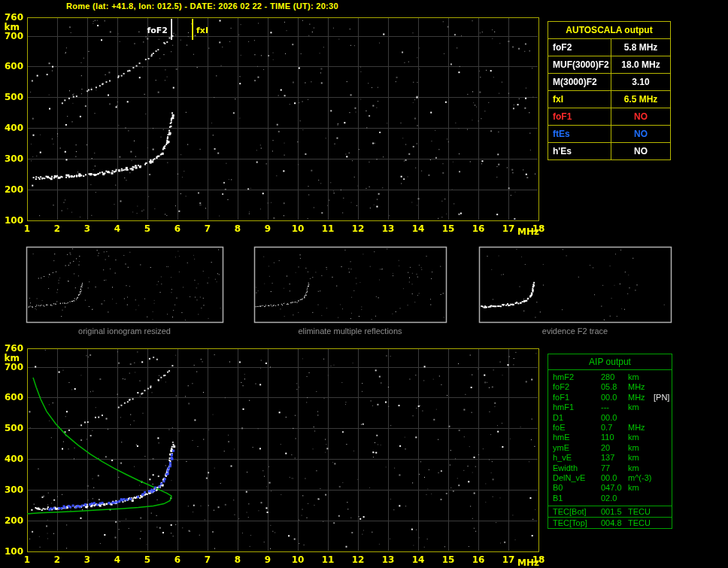 This screenshot has height=568, width=728. I want to click on aip-row: Ewidth 77 km, so click(610, 468).